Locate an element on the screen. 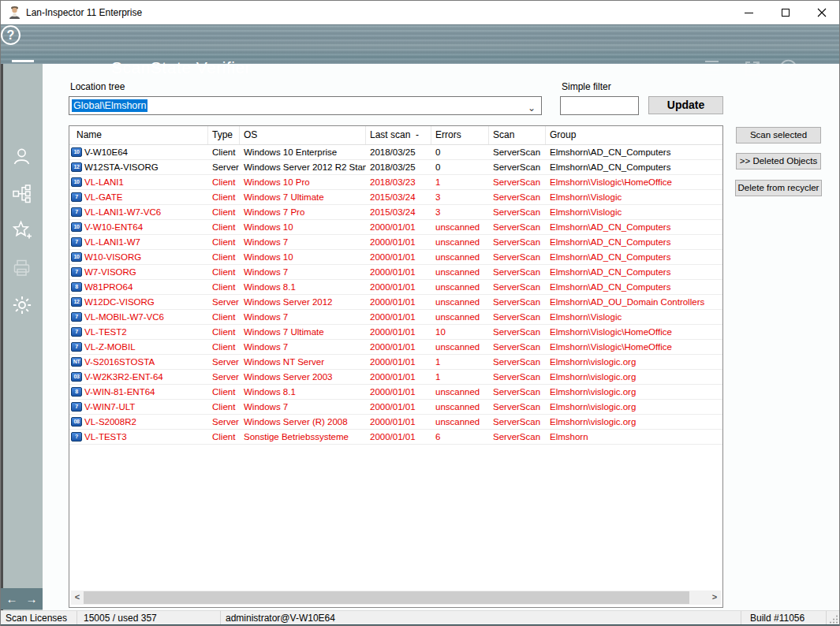 This screenshot has height=626, width=840. cell-name: 7VL-MOBIL-W7-VC6 is located at coordinates (139, 317).